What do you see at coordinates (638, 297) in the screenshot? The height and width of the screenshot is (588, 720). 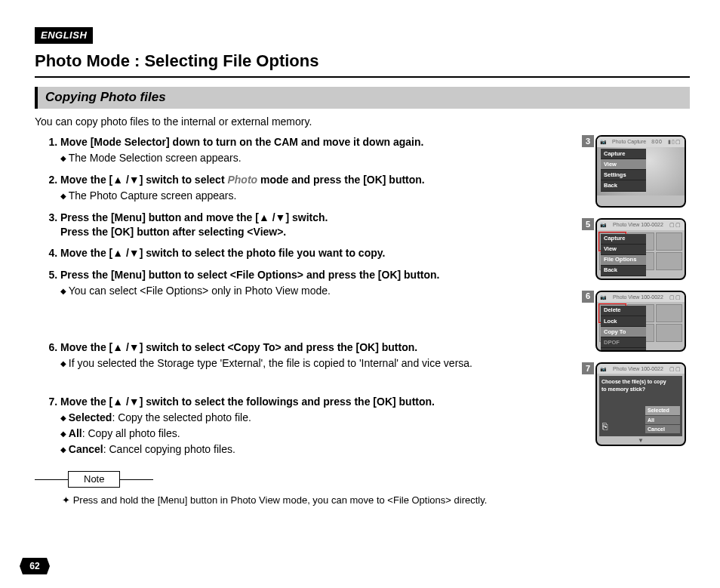 I see `screen-6-title: Photo View 100-0022` at bounding box center [638, 297].